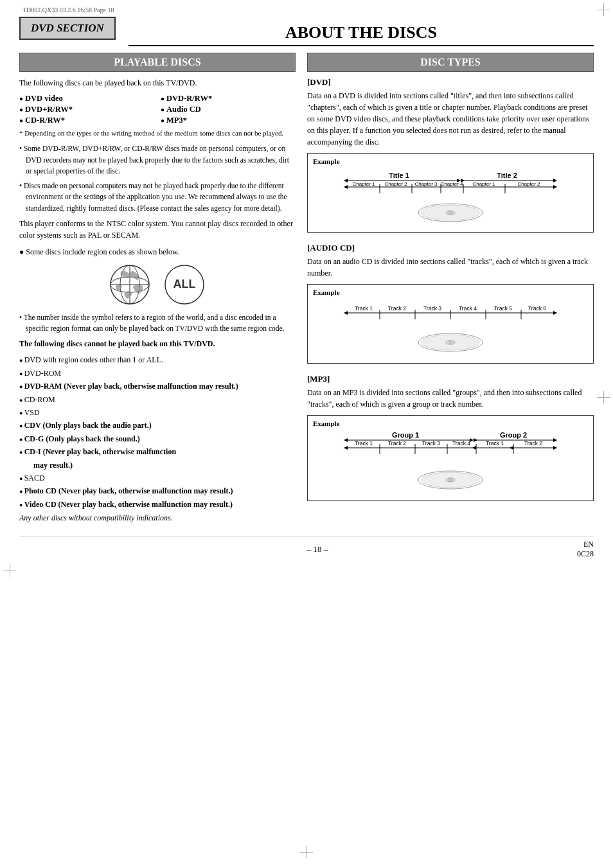 The height and width of the screenshot is (868, 613). I want to click on sub-code: 0C28, so click(585, 554).